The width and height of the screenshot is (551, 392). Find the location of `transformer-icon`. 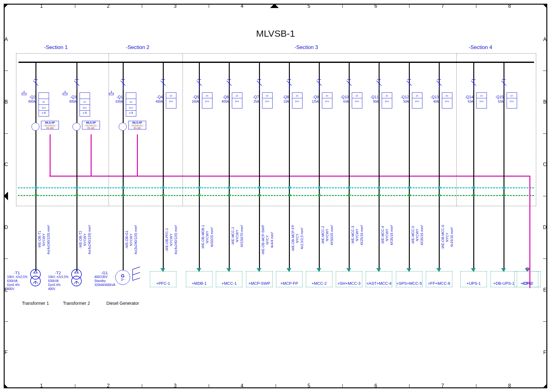

transformer-icon is located at coordinates (76, 279).